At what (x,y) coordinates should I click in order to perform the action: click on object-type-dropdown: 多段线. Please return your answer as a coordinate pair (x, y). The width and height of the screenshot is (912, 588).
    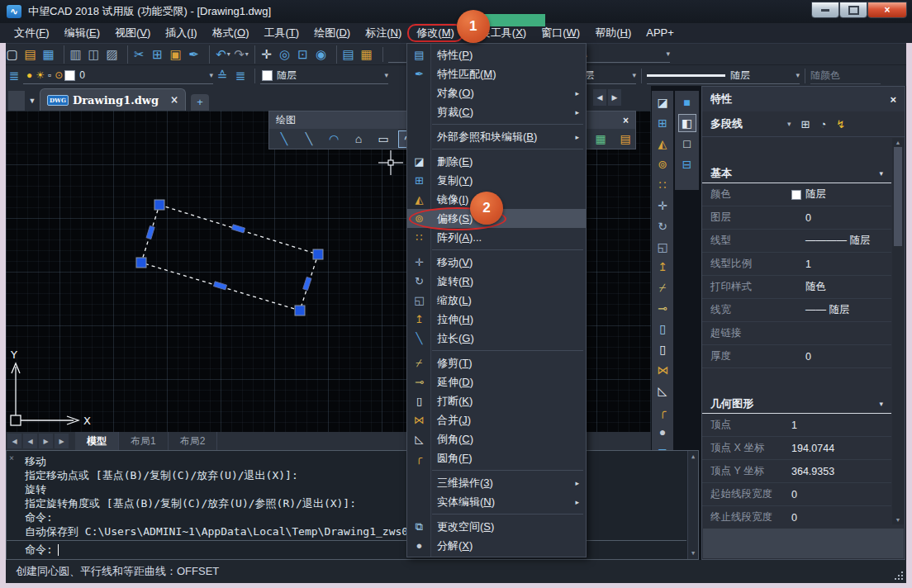
    Looking at the image, I should click on (727, 124).